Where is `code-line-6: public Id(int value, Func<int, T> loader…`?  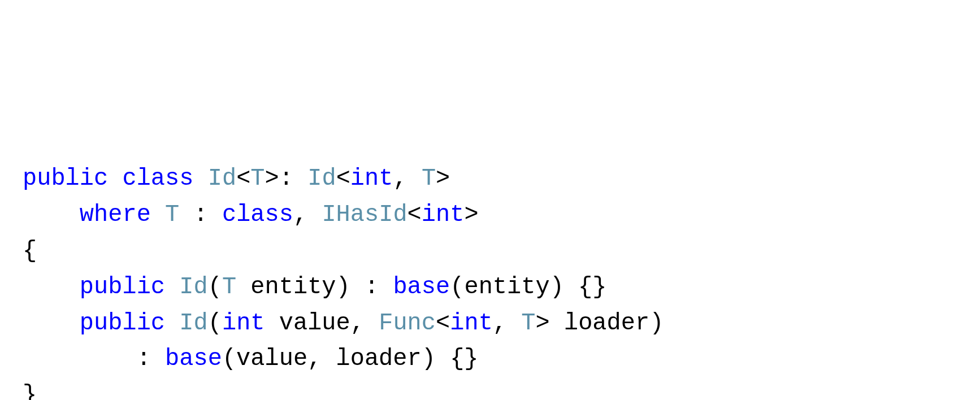
code-line-6: public Id(int value, Func<int, T> loader… is located at coordinates (490, 324).